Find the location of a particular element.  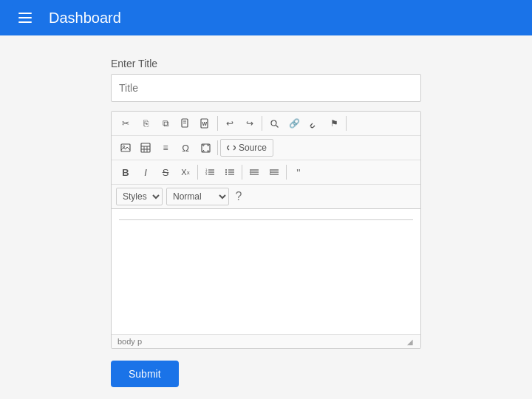

undo-button: ↩ is located at coordinates (230, 123).